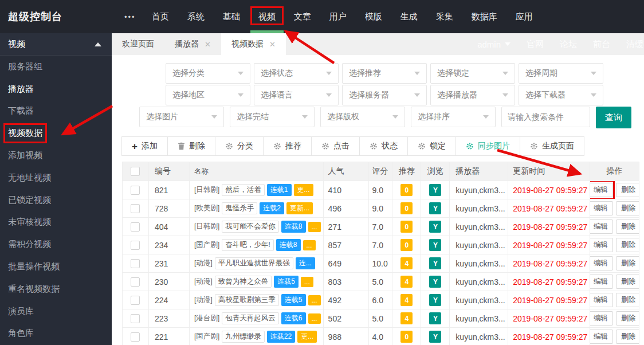 Image resolution: width=644 pixels, height=345 pixels. Describe the element at coordinates (288, 146) in the screenshot. I see `toolbar-button-推荐: 推荐` at that location.